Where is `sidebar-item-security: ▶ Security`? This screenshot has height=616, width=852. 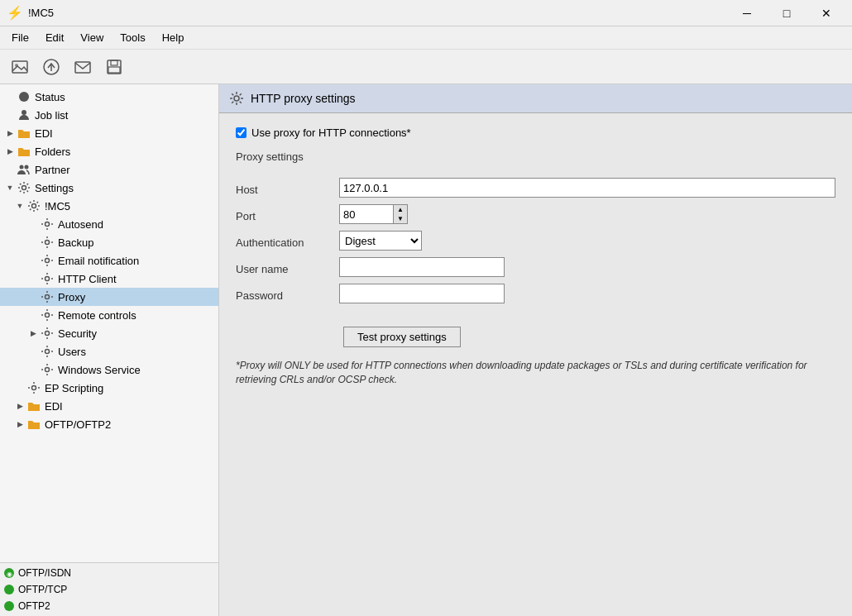
sidebar-item-security: ▶ Security is located at coordinates (109, 333).